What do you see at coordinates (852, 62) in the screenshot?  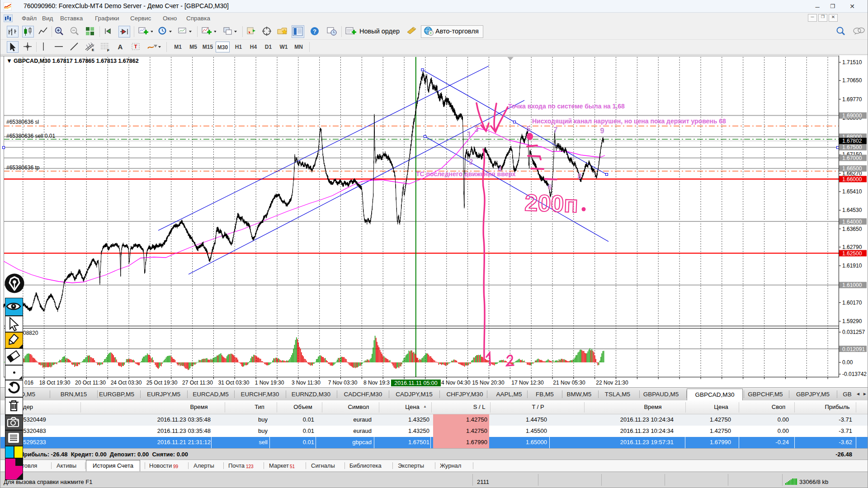 I see `svg-text: 1.71510` at bounding box center [852, 62].